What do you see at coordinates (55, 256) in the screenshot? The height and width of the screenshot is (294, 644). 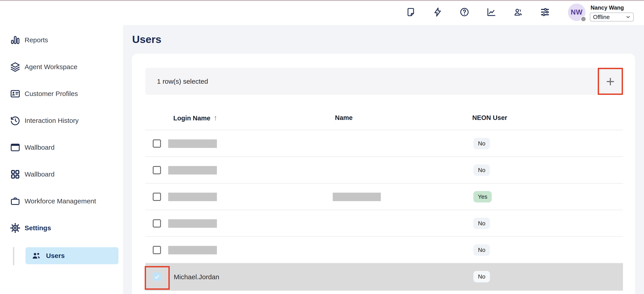 I see `sidebar-item-label: Users` at bounding box center [55, 256].